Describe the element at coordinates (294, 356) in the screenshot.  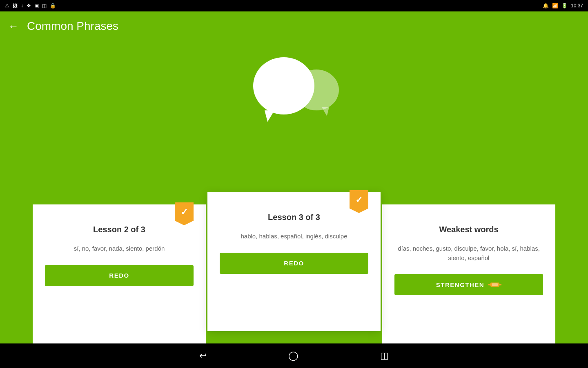
I see `bottom-nav: ↩ ◯ ◫` at that location.